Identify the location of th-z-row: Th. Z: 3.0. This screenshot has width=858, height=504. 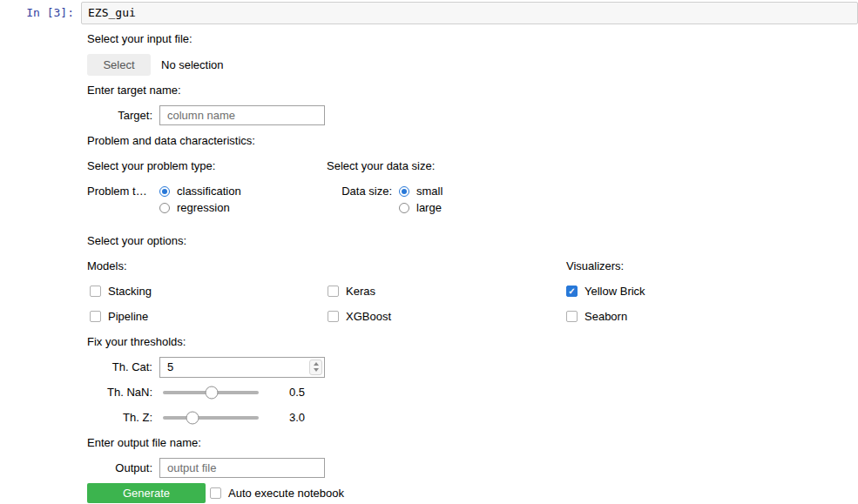
(472, 418).